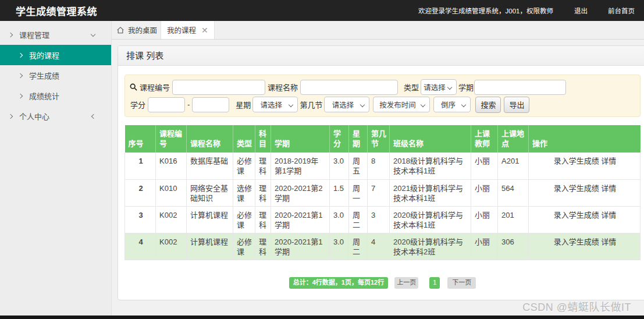 This screenshot has height=319, width=644. I want to click on sort-dir-select: 倒序, so click(452, 105).